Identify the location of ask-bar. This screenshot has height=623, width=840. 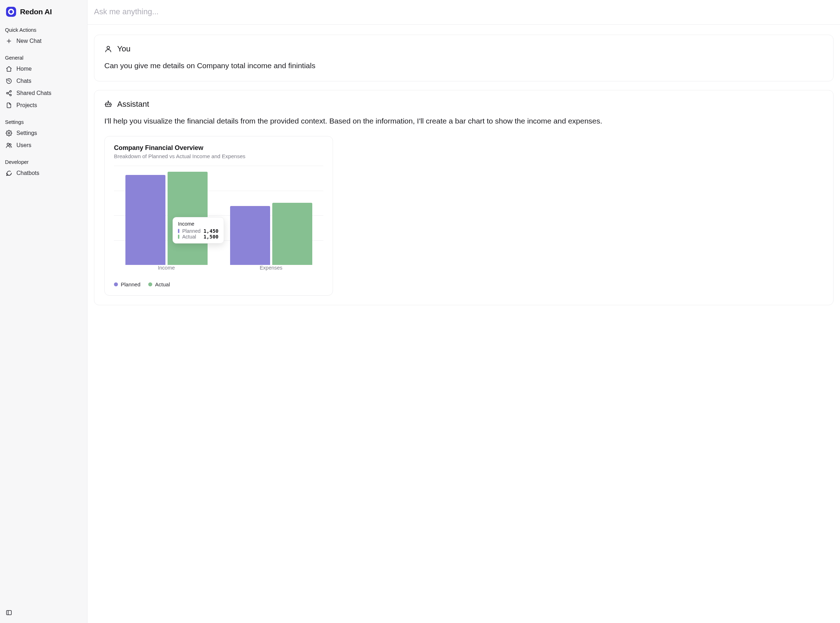
(464, 12).